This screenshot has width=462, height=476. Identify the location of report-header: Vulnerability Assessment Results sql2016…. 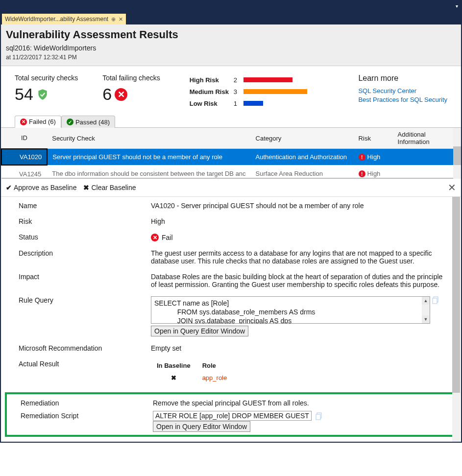
(231, 45).